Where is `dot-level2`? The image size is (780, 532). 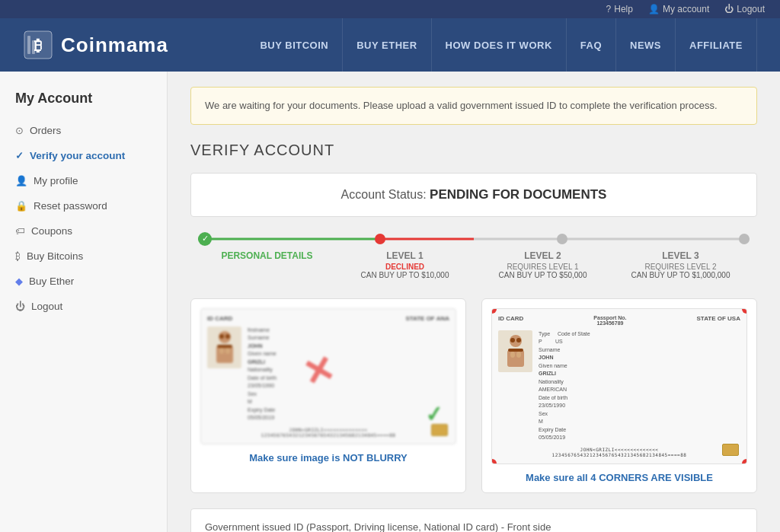 dot-level2 is located at coordinates (562, 239).